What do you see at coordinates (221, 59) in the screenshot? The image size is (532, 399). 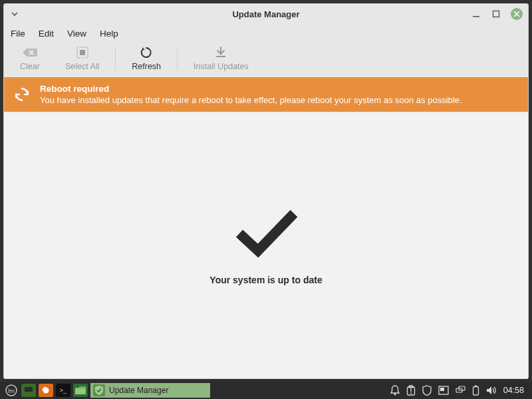 I see `install-updates-button: Install Updates` at bounding box center [221, 59].